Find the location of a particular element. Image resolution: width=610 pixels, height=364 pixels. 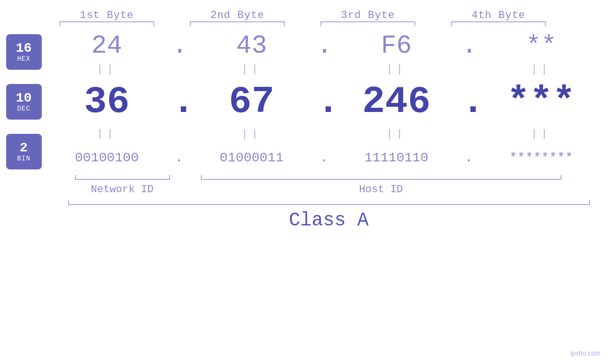

watermark: ipshu.com is located at coordinates (585, 353).